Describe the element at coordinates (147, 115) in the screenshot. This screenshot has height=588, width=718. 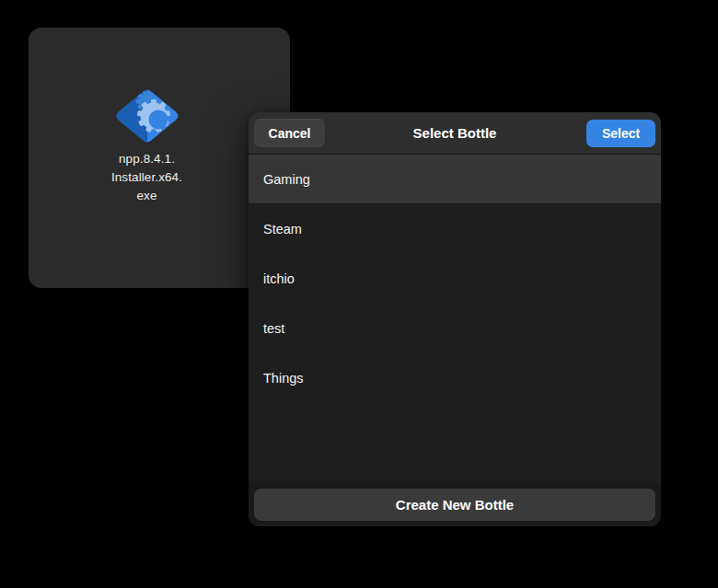
I see `windows-executable-icon` at that location.